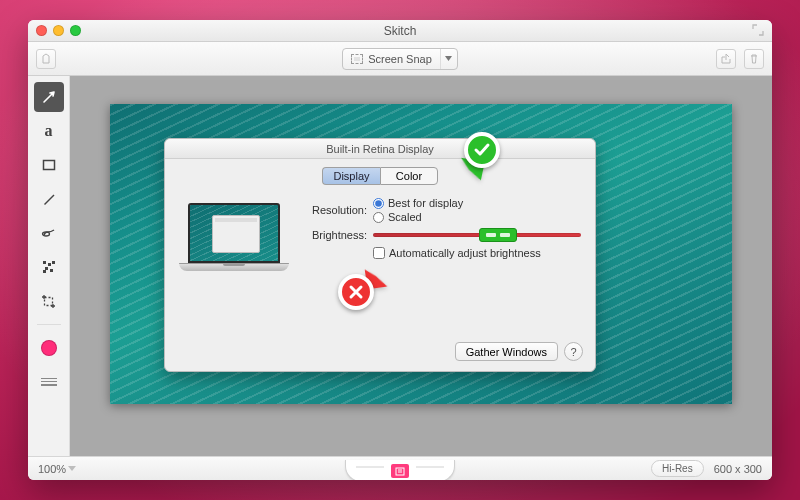 Image resolution: width=800 pixels, height=500 pixels. What do you see at coordinates (418, 203) in the screenshot?
I see `radio-best-for-display: Best for display` at bounding box center [418, 203].